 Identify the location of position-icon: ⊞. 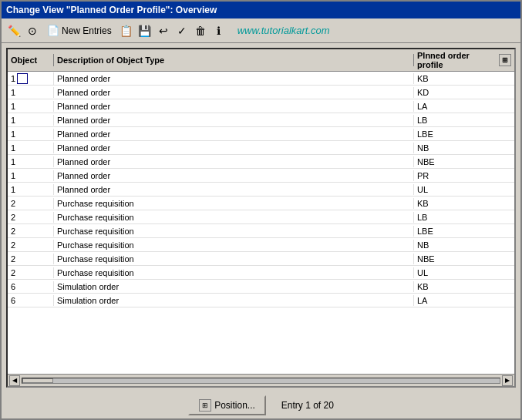
(205, 405).